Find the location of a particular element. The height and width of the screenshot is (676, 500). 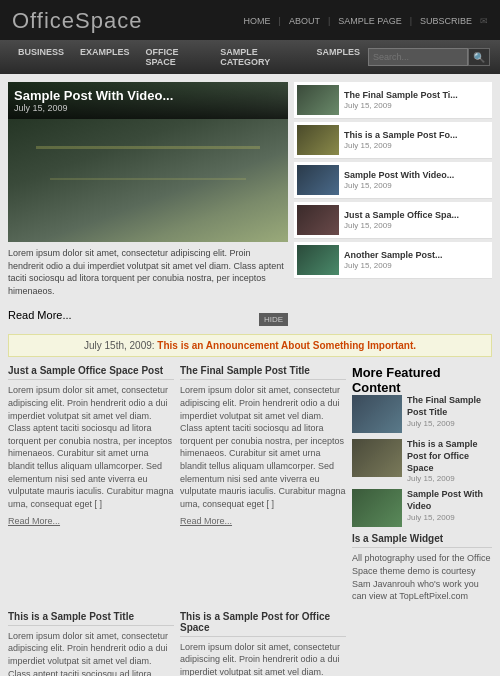

thumb-text-1: The Final Sample Post Ti... July 15, 200… is located at coordinates (416, 100).